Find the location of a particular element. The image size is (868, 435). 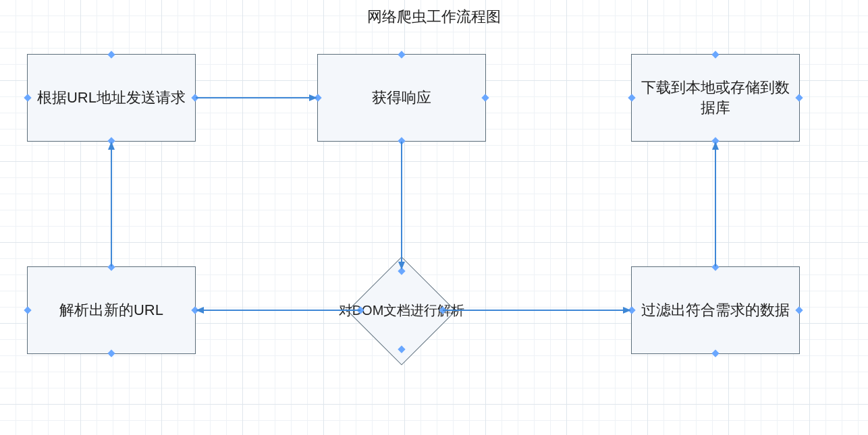

node-label: 下载到本地或存储到数据库 is located at coordinates (715, 97).